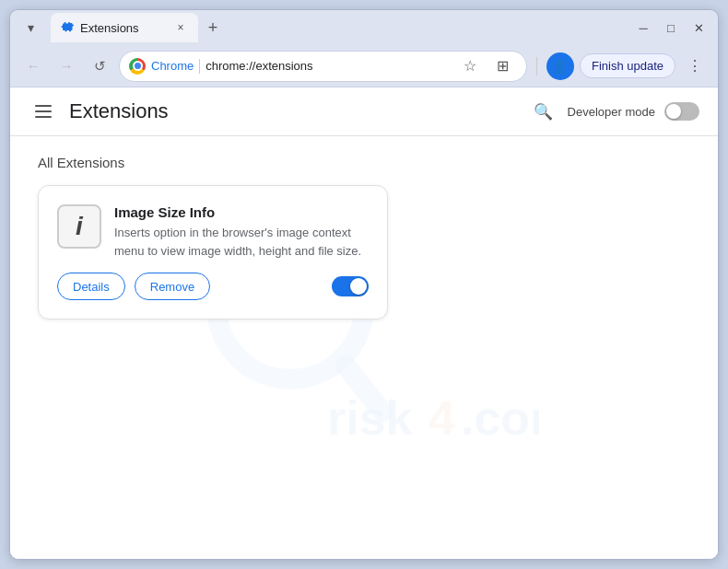 The image size is (728, 569). Describe the element at coordinates (544, 111) in the screenshot. I see `search-btn: 🔍` at that location.